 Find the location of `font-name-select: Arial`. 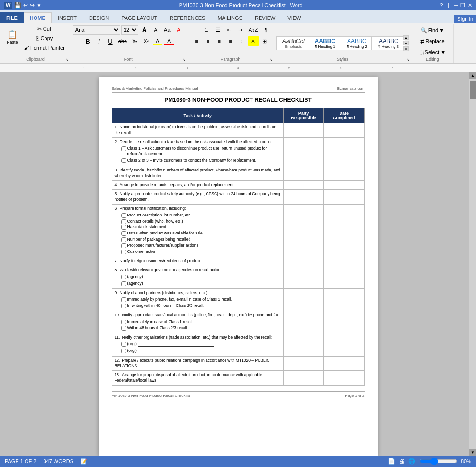

font-name-select: Arial is located at coordinates (97, 30).